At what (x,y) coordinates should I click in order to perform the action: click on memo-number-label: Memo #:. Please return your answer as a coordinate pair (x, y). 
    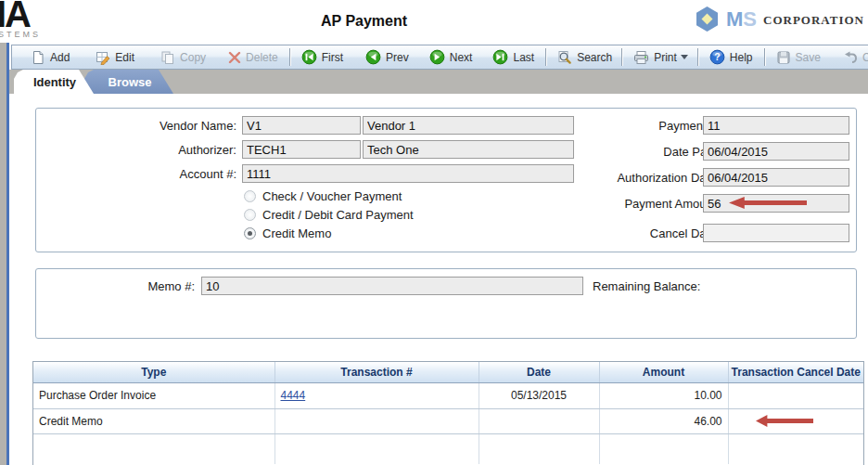
    Looking at the image, I should click on (171, 286).